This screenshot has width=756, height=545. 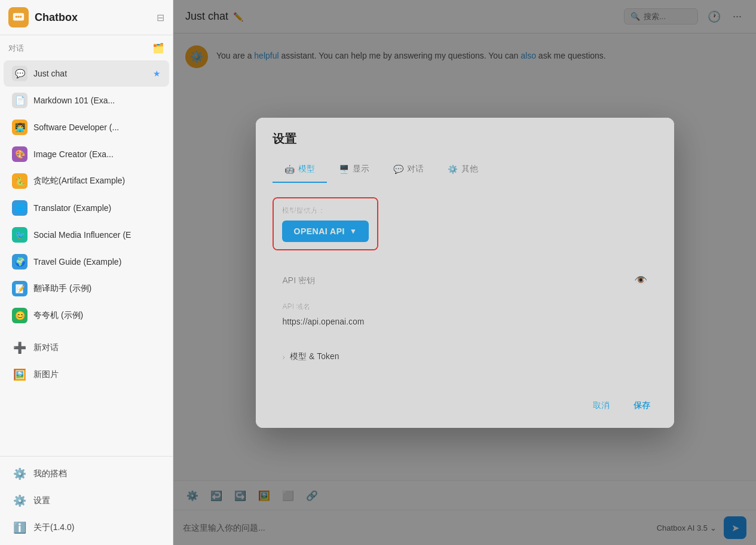 I want to click on app-title: Chatbox, so click(x=93, y=18).